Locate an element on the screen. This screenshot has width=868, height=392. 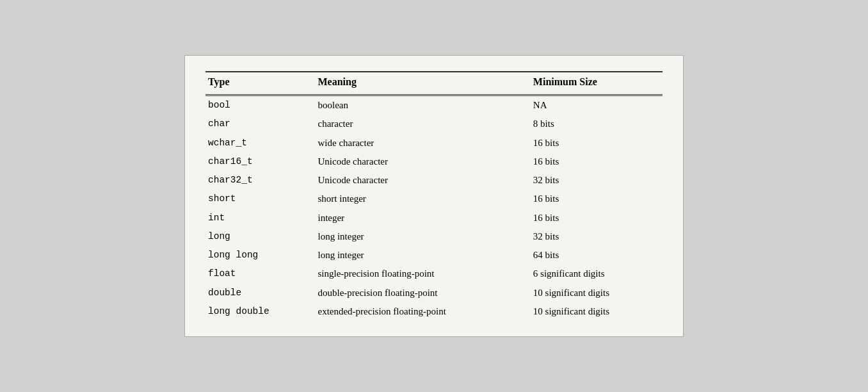
cell-meaning: short integer is located at coordinates (420, 199).